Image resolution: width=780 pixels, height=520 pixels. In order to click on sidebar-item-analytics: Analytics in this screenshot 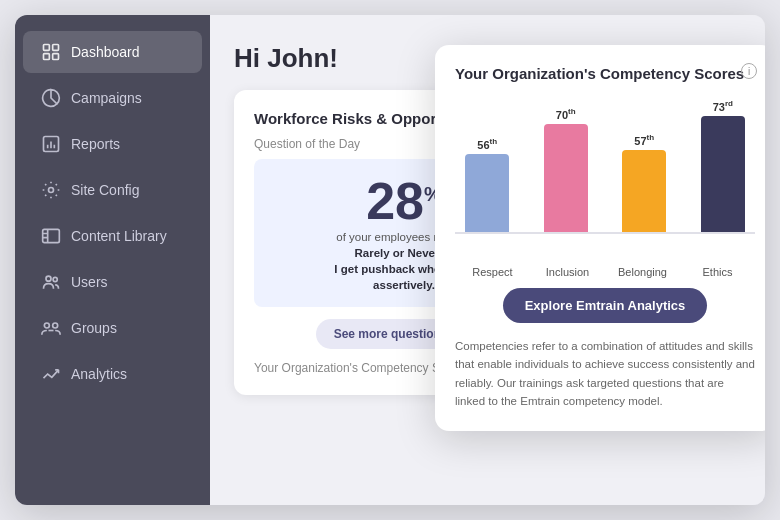, I will do `click(112, 374)`.